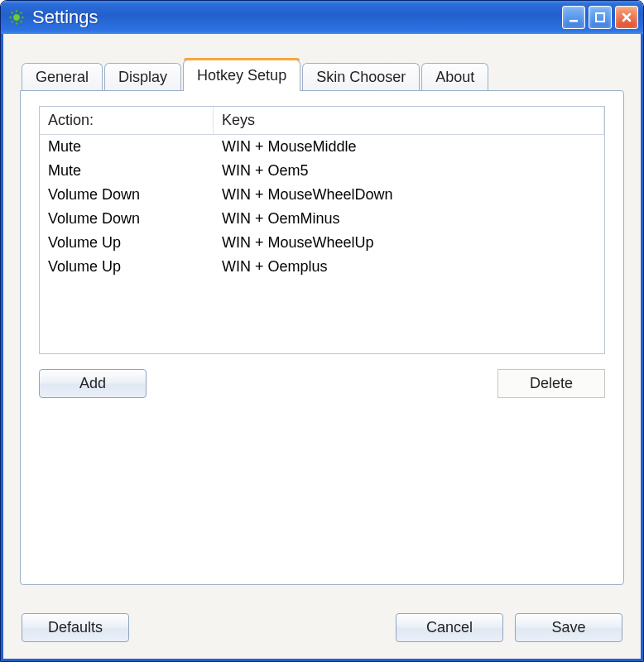  I want to click on table-row: MuteWIN + MouseMiddle, so click(322, 147).